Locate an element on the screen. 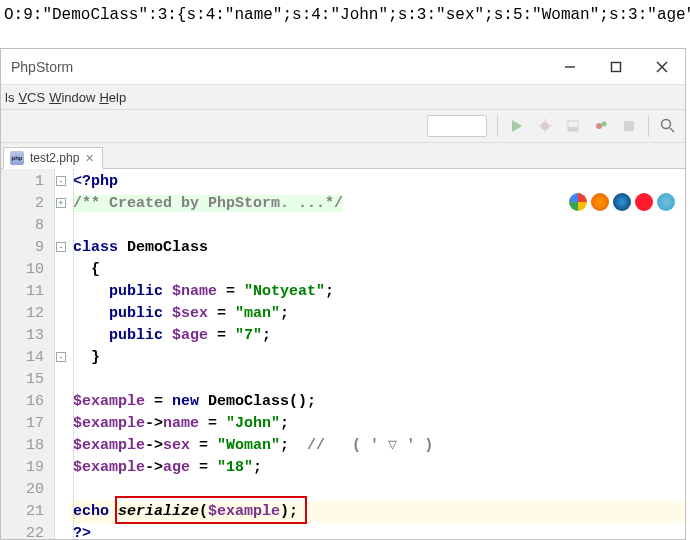 This screenshot has height=540, width=690. serialized-output: O:9:"DemoClass":3:{s:4:"name";s:4:"John"… is located at coordinates (345, 17).